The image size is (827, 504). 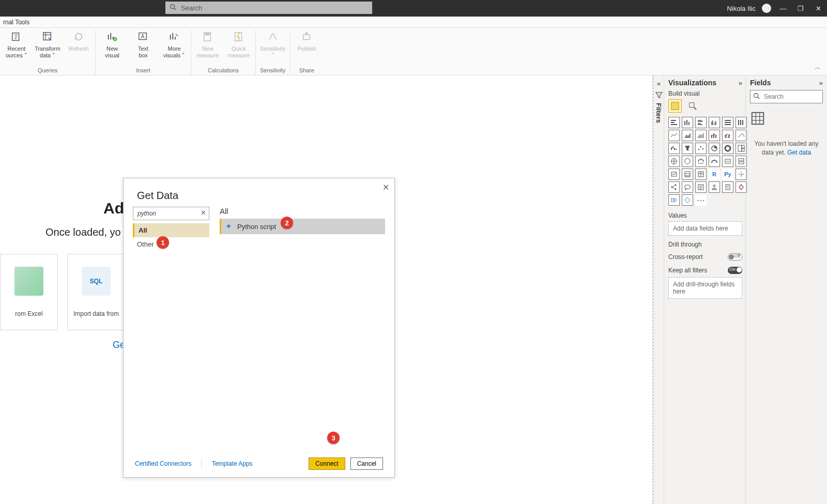 I want to click on get-data-link: Get data, so click(x=799, y=152).